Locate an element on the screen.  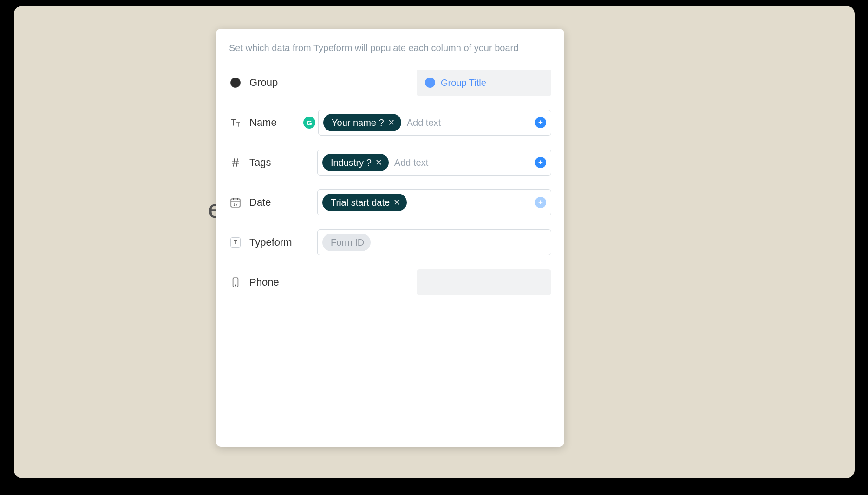
calendar-icon: 17 is located at coordinates (235, 202).